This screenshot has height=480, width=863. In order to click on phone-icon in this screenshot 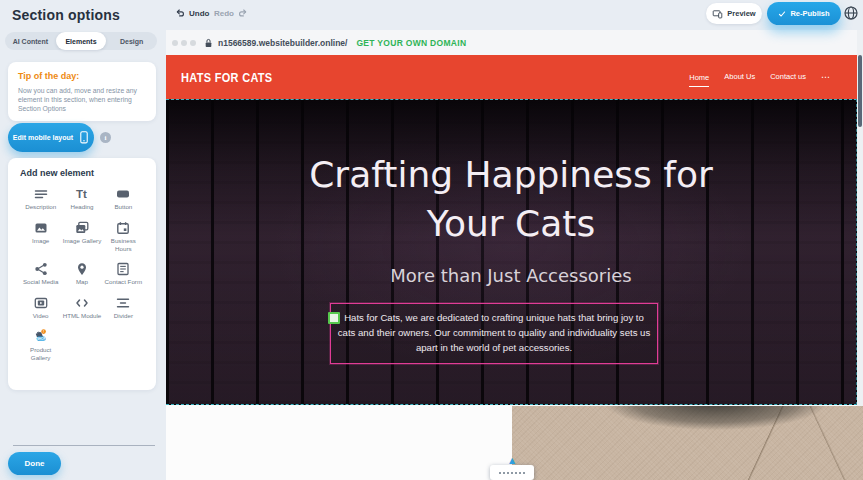, I will do `click(84, 138)`.